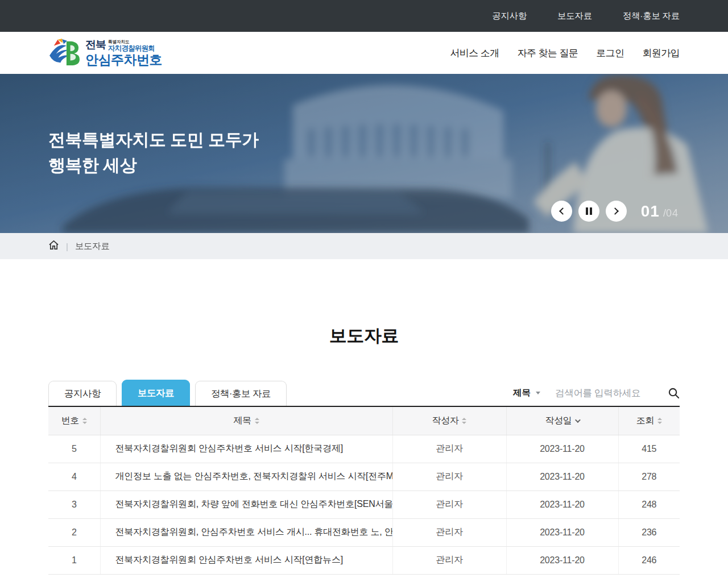 Image resolution: width=728 pixels, height=582 pixels. Describe the element at coordinates (246, 532) in the screenshot. I see `cell-title: 전북자치경찰위원회, 안심주차번호 서비스 개시... 휴대전화번호 노, 안심…` at that location.